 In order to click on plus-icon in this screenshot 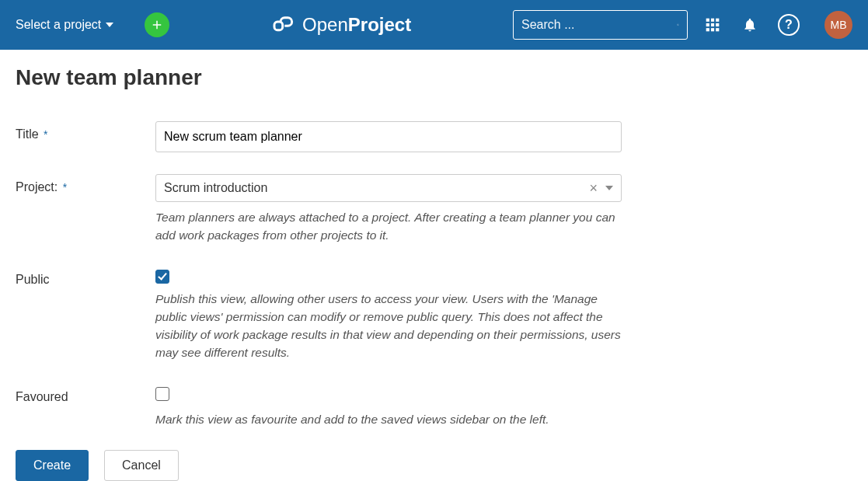, I will do `click(157, 25)`.